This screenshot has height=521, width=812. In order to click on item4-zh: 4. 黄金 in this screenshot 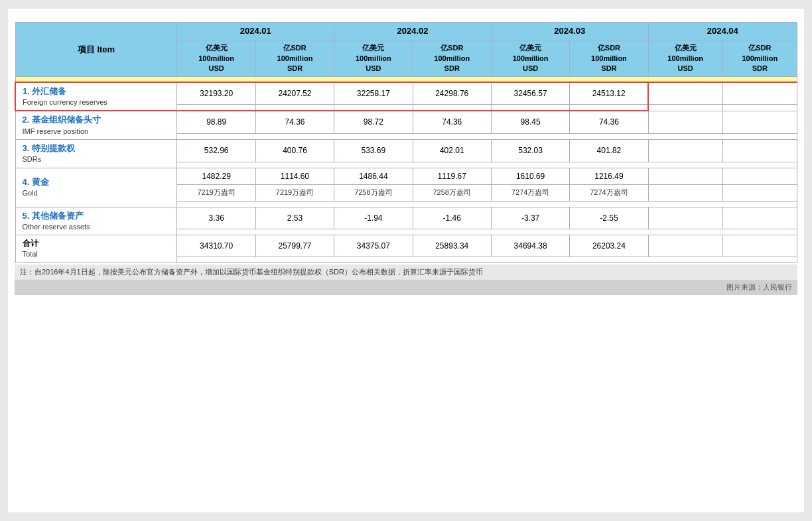, I will do `click(98, 182)`.